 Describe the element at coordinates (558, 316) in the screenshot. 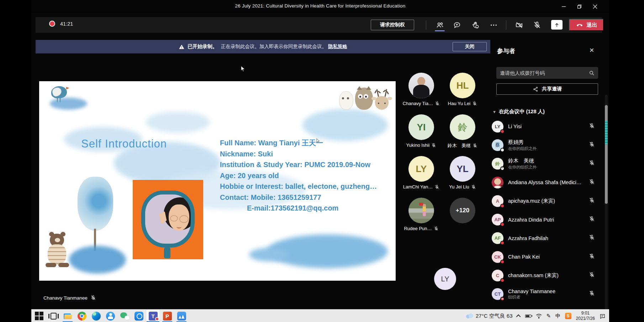

I see `ime-language-indicator: 中` at that location.